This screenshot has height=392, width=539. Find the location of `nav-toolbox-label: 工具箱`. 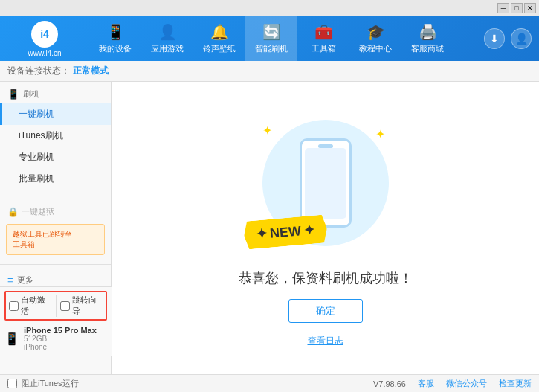

nav-toolbox-label: 工具箱 is located at coordinates (324, 49).